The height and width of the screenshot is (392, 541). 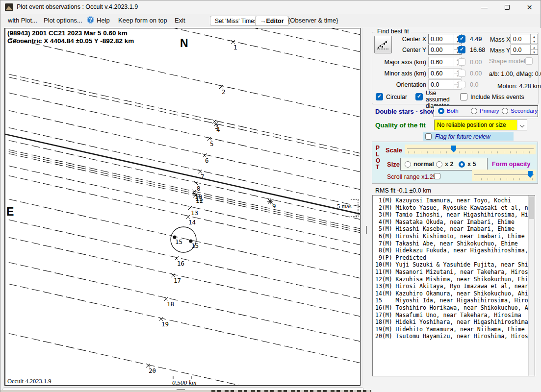 I want to click on plot-vscroll-thumb, so click(x=366, y=230).